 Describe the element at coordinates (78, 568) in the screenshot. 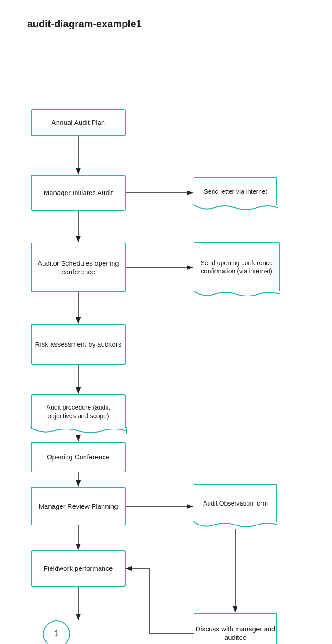

I see `fieldwork-node: Fieldwork performance` at that location.